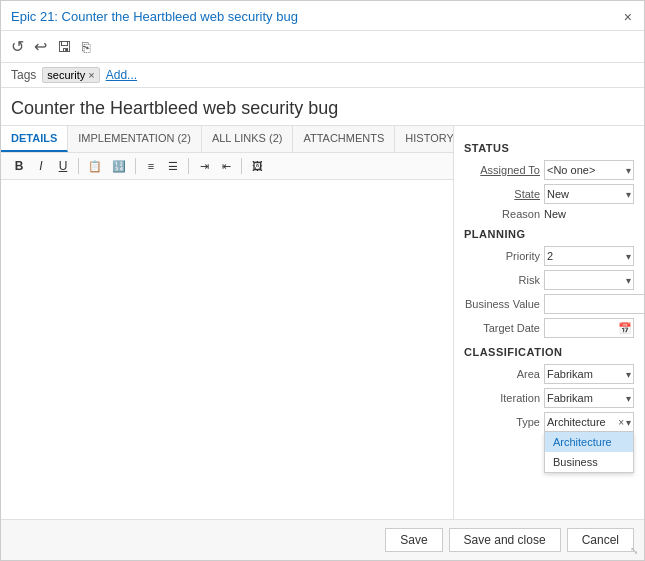 This screenshot has height=561, width=645. I want to click on business-value-input, so click(594, 304).